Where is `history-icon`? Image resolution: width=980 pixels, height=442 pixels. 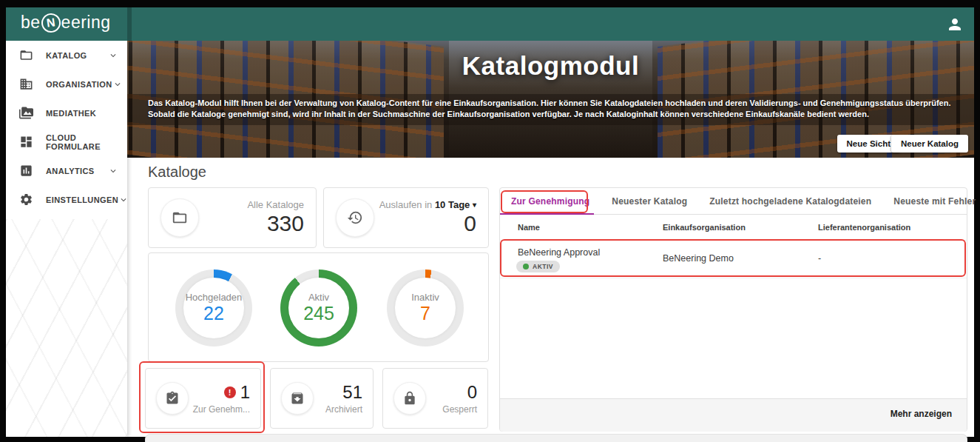
history-icon is located at coordinates (355, 218).